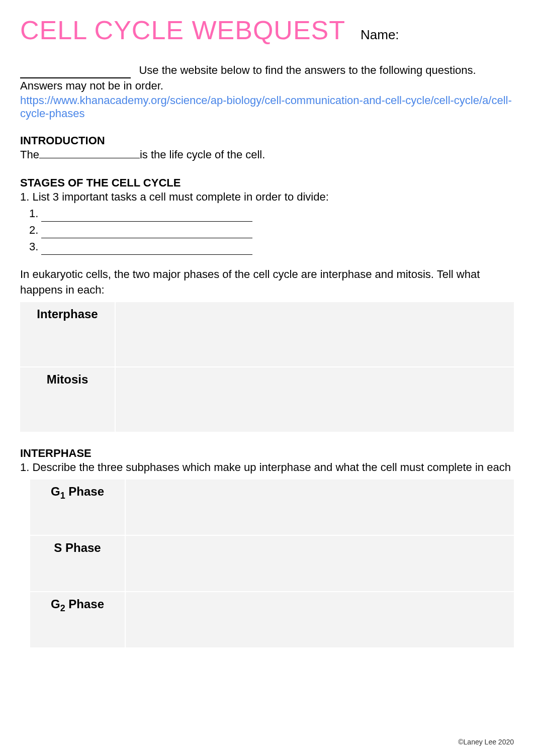 The image size is (534, 756). What do you see at coordinates (320, 563) in the screenshot?
I see `s-answer-cell` at bounding box center [320, 563].